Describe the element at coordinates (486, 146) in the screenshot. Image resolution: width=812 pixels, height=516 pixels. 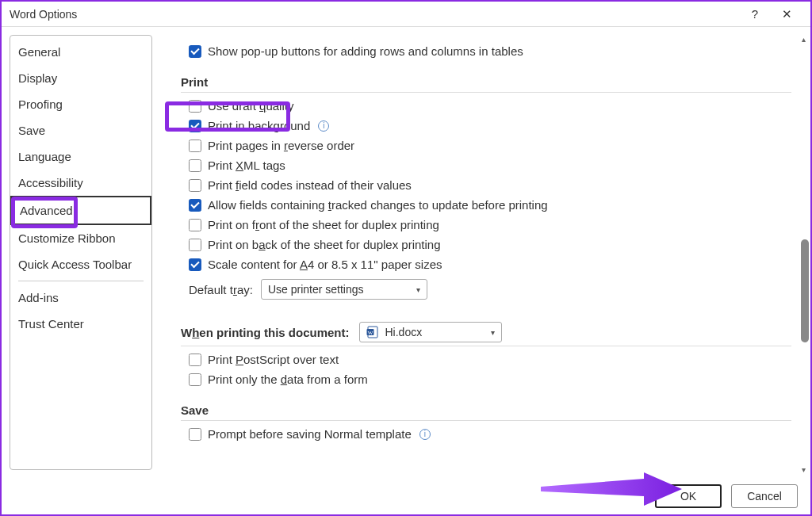
I see `option-reverse-order: Print pages in reverse order` at that location.